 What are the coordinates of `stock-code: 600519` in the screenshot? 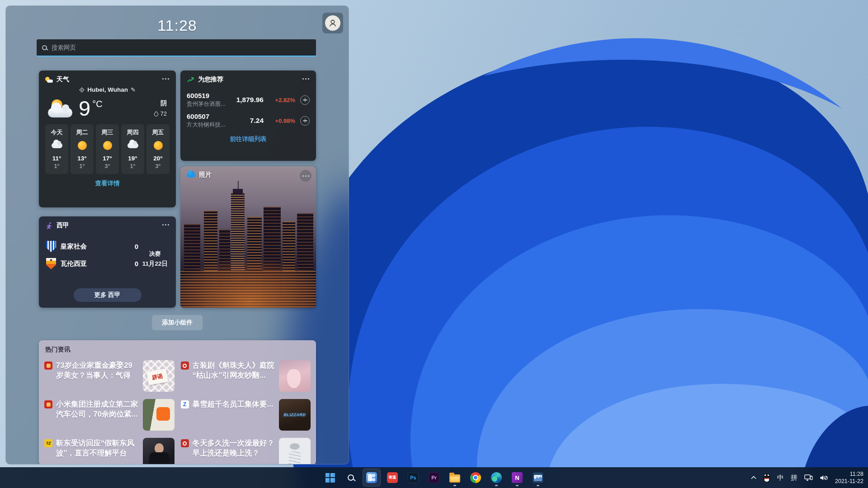 It's located at (211, 96).